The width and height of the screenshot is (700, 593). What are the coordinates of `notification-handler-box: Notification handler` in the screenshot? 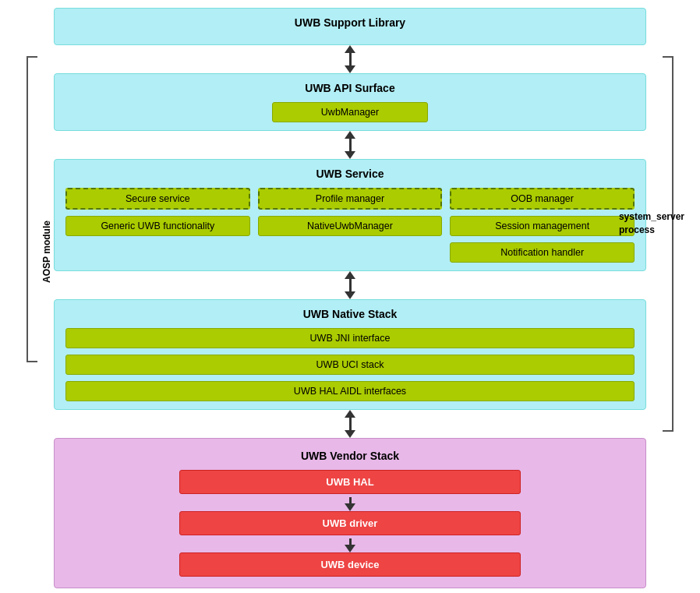 It's located at (543, 252).